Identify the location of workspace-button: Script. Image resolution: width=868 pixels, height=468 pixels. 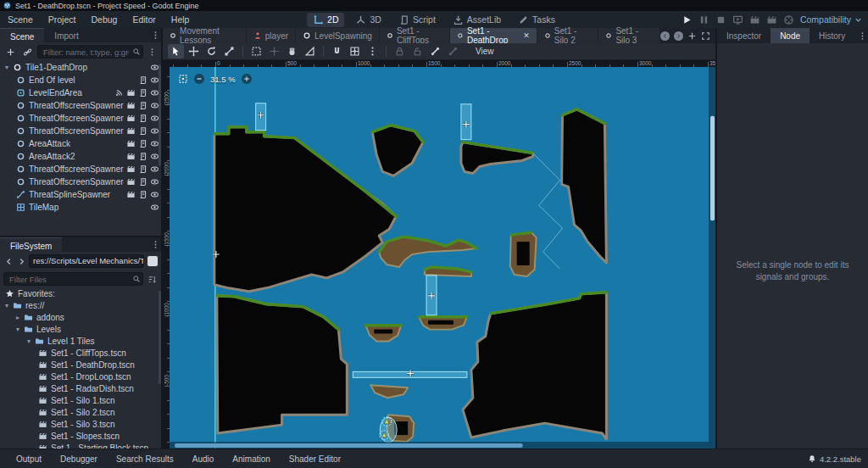
(417, 20).